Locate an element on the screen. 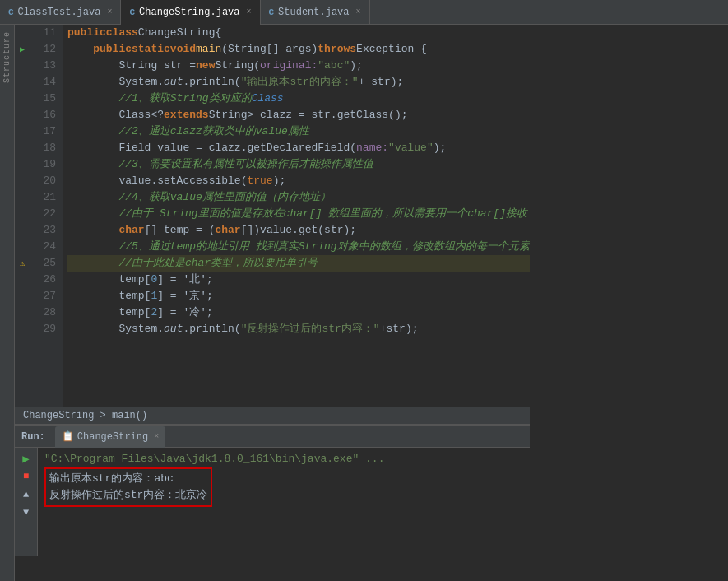 The height and width of the screenshot is (581, 728). output-cmd-line: "C:\Program Files\Java\jdk1.8.0_161\bin\… is located at coordinates (284, 459).